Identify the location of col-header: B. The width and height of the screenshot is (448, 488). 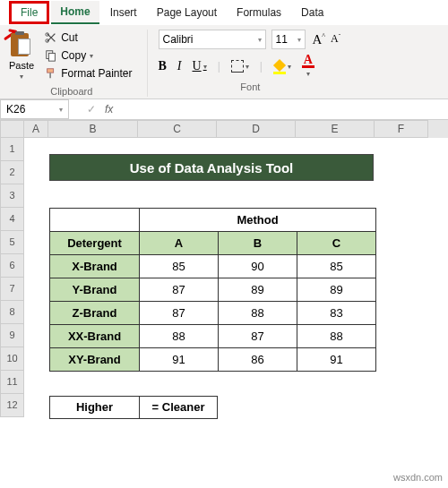
(93, 129).